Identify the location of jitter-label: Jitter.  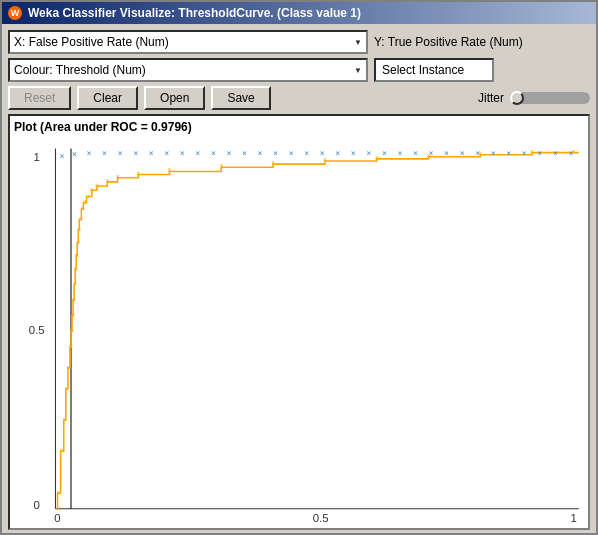
(491, 98).